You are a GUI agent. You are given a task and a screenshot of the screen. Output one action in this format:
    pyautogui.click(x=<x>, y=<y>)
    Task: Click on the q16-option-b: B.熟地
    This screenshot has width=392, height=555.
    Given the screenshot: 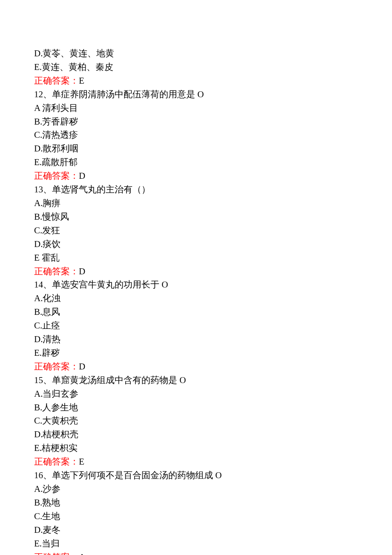 What is the action you would take?
    pyautogui.click(x=196, y=503)
    